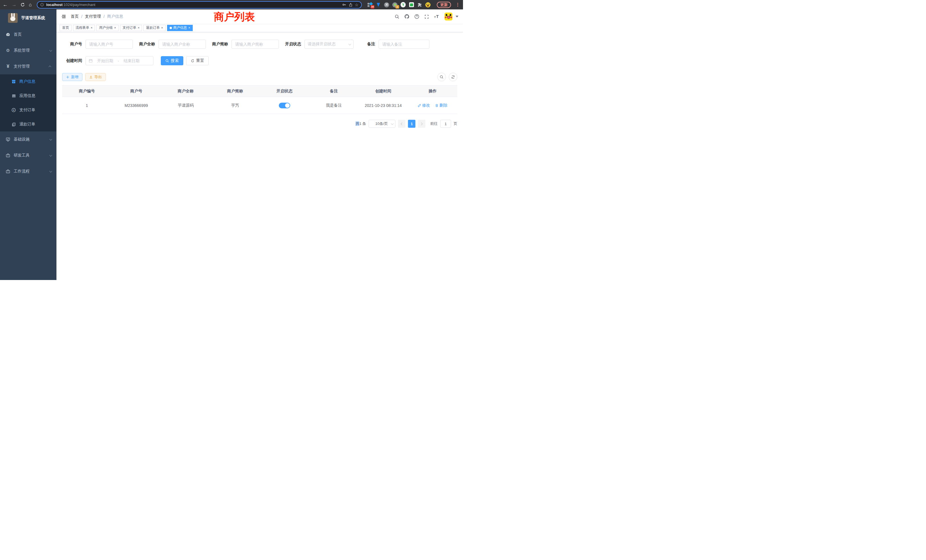 This screenshot has width=926, height=560. Describe the element at coordinates (82, 28) in the screenshot. I see `tag-label: 流程表单` at that location.